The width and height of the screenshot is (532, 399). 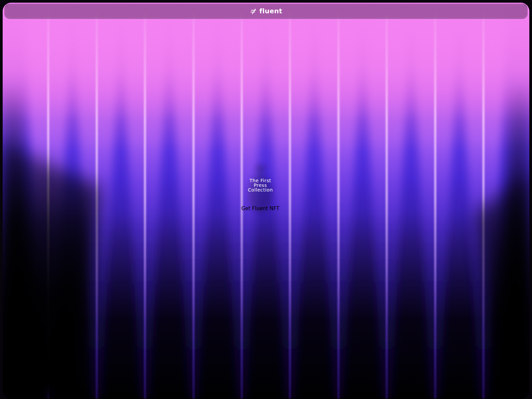 I want to click on hero-title: The First Press Collection, so click(x=260, y=185).